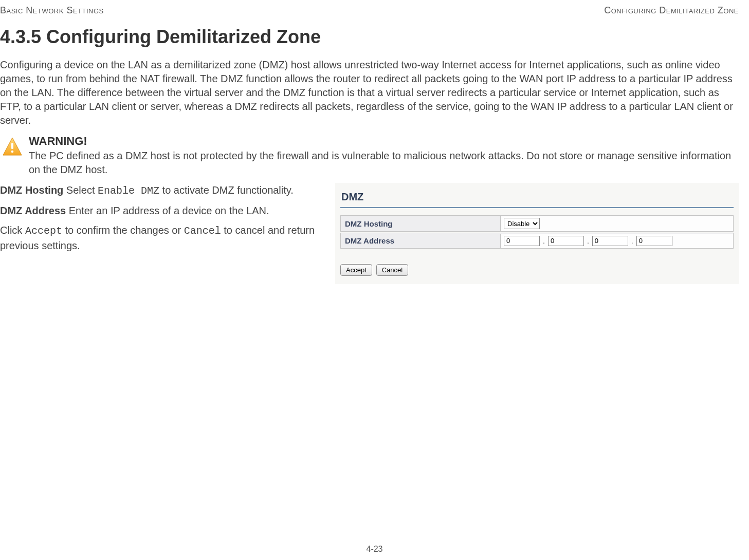 Image resolution: width=749 pixels, height=560 pixels. What do you see at coordinates (12, 147) in the screenshot?
I see `warning-icon` at bounding box center [12, 147].